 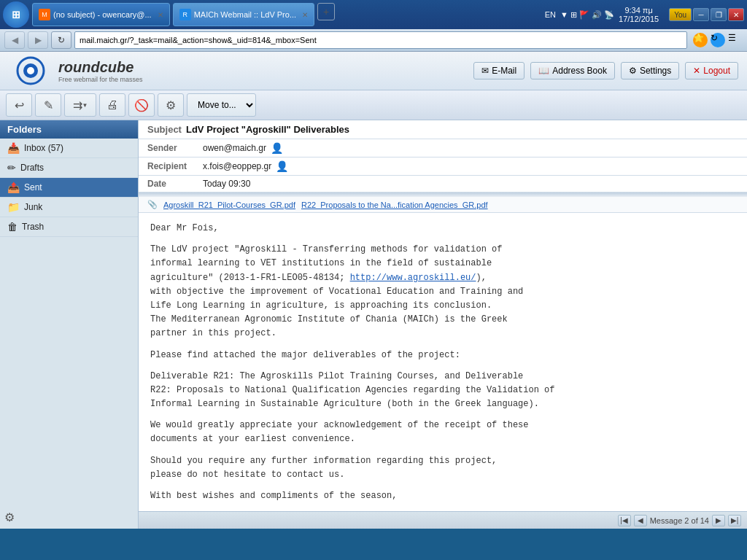 I want to click on logout-nav-button: ✕ Logout, so click(x=712, y=71).